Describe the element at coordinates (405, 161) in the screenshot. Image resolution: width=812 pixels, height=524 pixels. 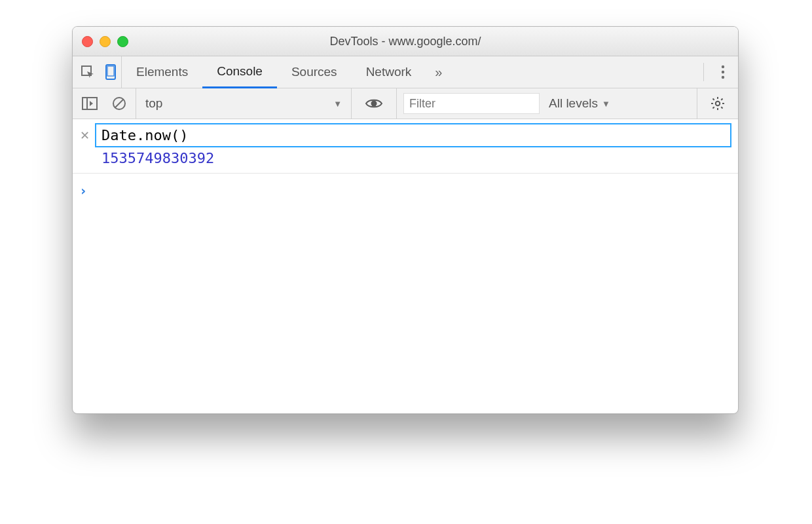
I see `live-expression-result: 1535749830392` at that location.